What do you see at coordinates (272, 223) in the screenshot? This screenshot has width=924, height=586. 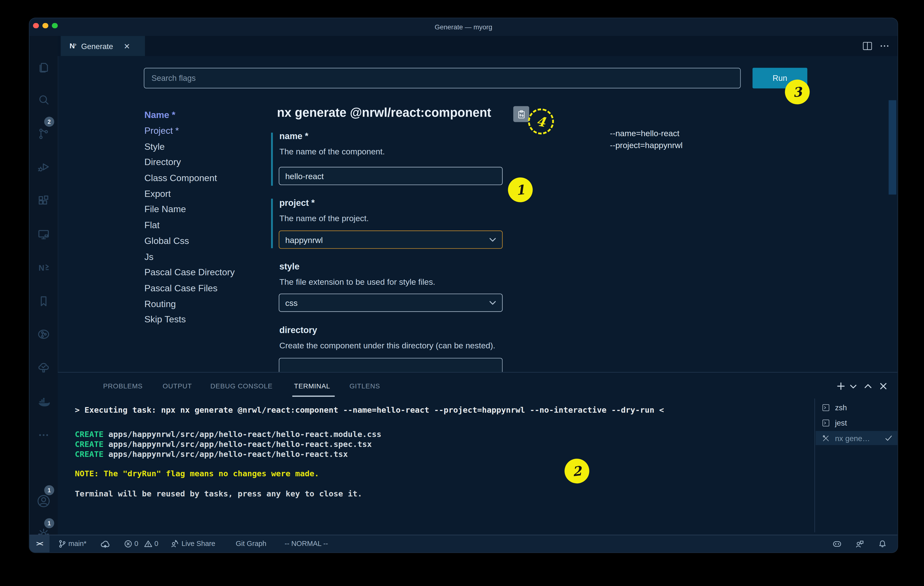 I see `project-section-accent-bar` at bounding box center [272, 223].